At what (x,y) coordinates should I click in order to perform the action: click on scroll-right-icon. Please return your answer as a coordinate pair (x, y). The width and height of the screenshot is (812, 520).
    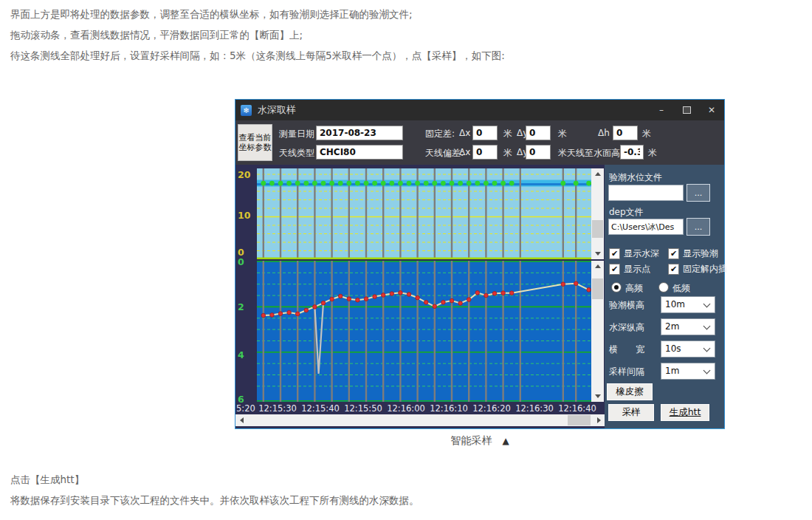
    Looking at the image, I should click on (599, 420).